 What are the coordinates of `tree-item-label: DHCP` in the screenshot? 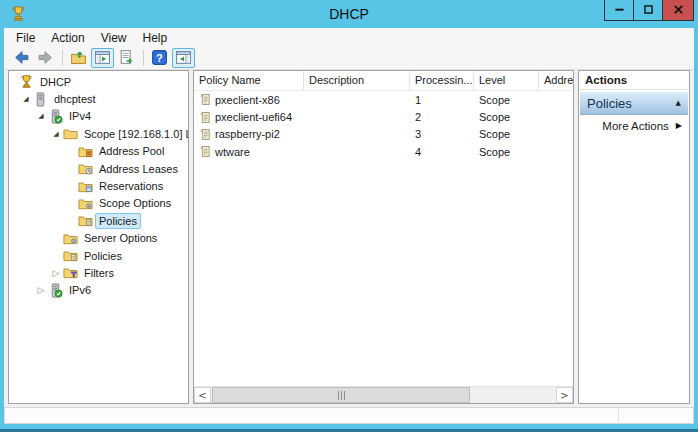 It's located at (56, 82).